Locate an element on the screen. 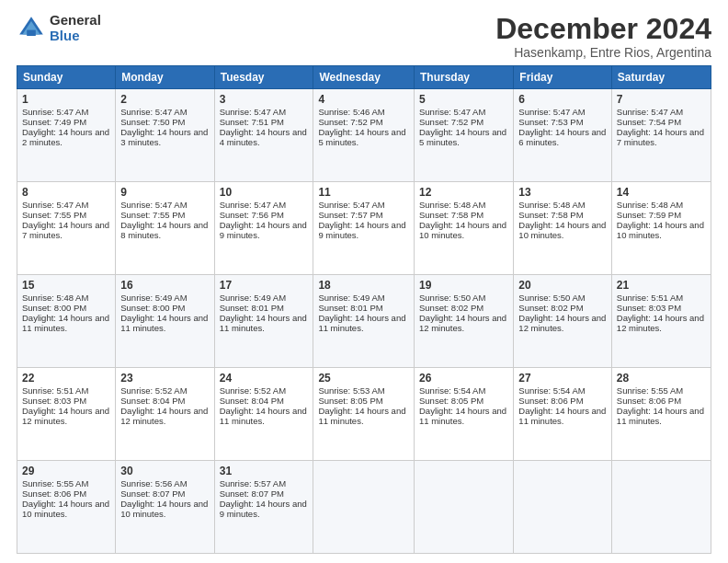 The height and width of the screenshot is (563, 728). header-cell-monday: Monday is located at coordinates (165, 77).